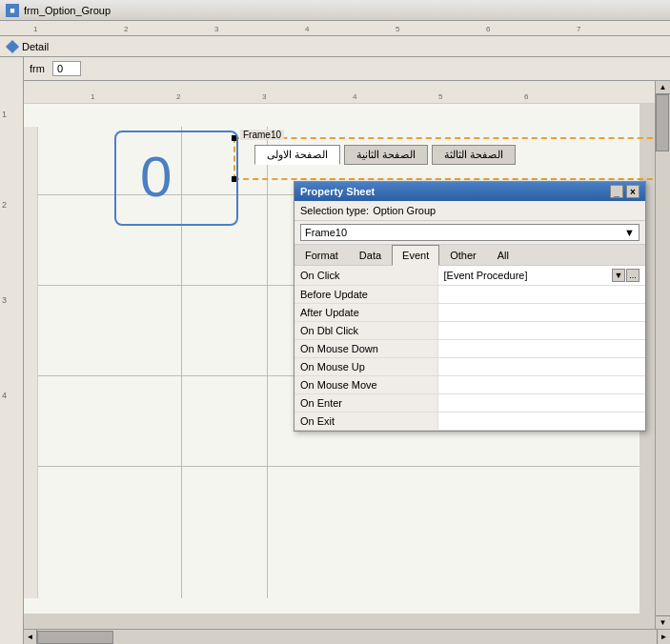 The width and height of the screenshot is (670, 644). What do you see at coordinates (366, 312) in the screenshot?
I see `event-name-after-update: After Update` at bounding box center [366, 312].